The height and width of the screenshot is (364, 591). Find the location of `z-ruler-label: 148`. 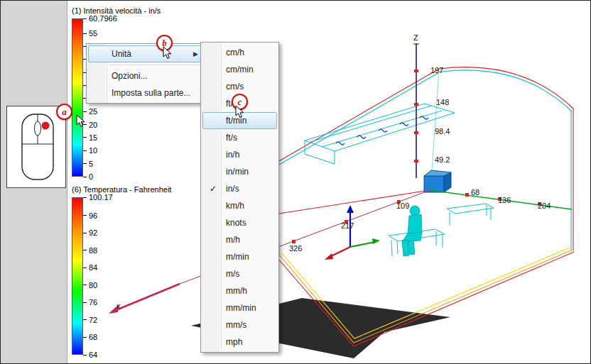

z-ruler-label: 148 is located at coordinates (443, 102).